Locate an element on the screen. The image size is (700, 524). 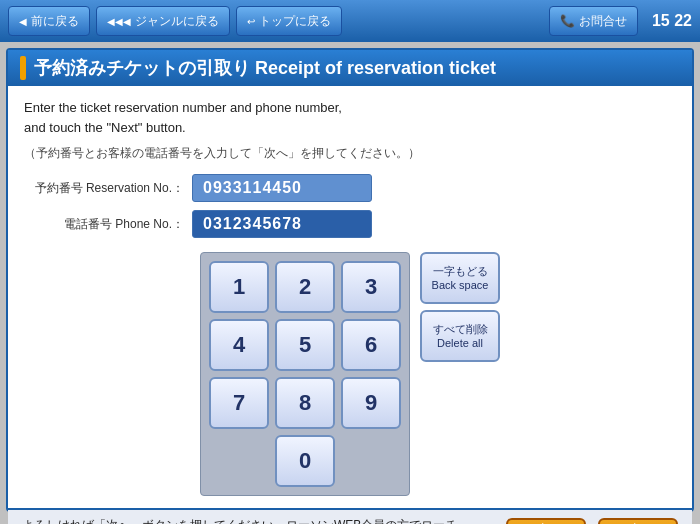
delete-all-button: すべて削除 Delete all is located at coordinates (460, 336).